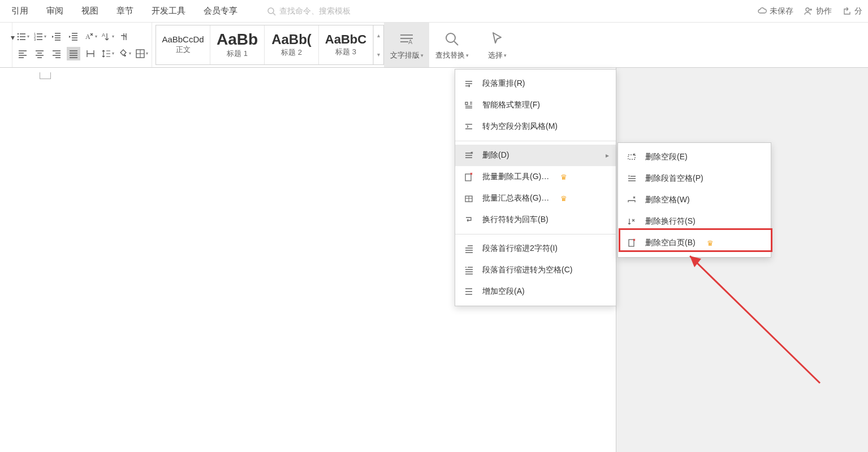 The height and width of the screenshot is (452, 868). What do you see at coordinates (452, 45) in the screenshot?
I see `find-replace-button: 查找替换▾` at bounding box center [452, 45].